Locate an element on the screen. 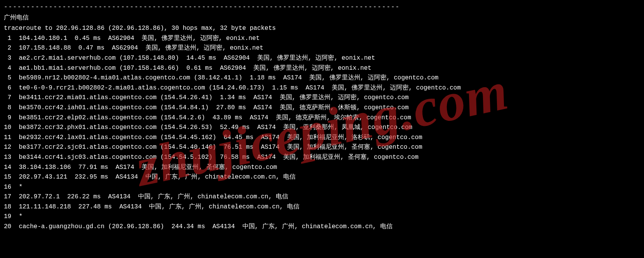  hop-row: 3 ae2.cr2.mia1.serverhub.com (107.158.14… is located at coordinates (322, 58).